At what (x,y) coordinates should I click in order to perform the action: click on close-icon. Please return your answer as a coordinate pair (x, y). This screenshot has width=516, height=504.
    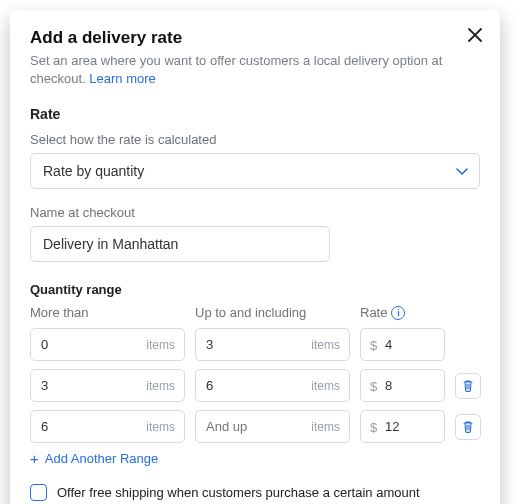
    Looking at the image, I should click on (475, 35).